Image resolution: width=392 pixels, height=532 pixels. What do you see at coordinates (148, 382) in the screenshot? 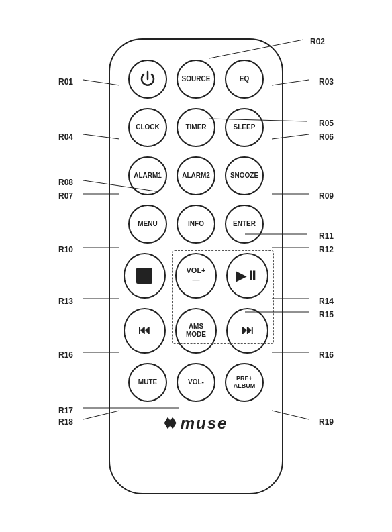
I see `mute-button: MUTE` at bounding box center [148, 382].